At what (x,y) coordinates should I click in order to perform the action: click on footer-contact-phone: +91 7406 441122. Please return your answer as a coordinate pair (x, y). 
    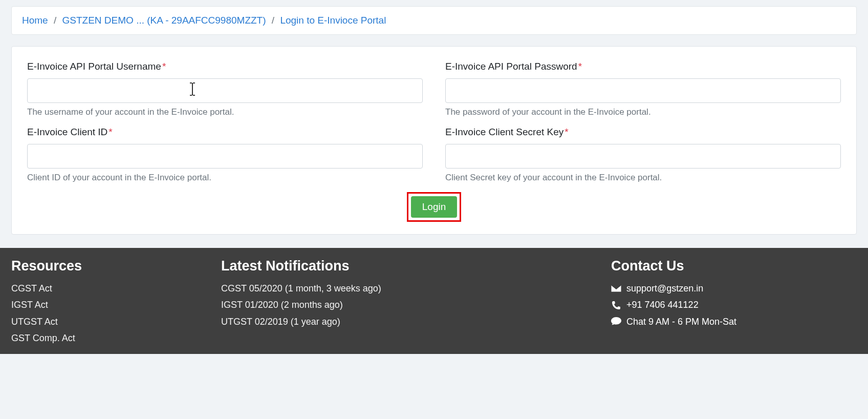
    Looking at the image, I should click on (734, 305).